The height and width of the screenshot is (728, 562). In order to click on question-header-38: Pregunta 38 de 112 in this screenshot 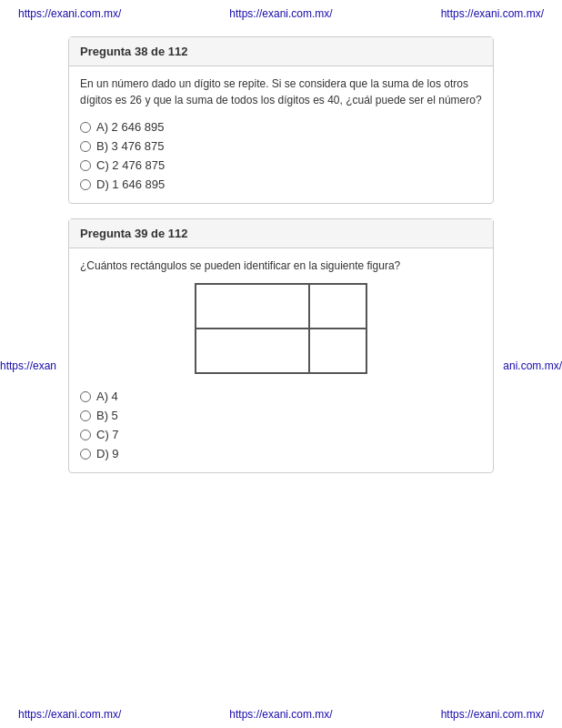, I will do `click(281, 52)`.